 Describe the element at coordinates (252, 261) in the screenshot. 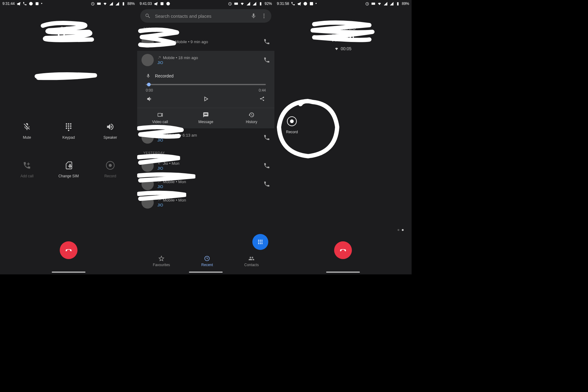

I see `nav-contacts: Contacts` at that location.